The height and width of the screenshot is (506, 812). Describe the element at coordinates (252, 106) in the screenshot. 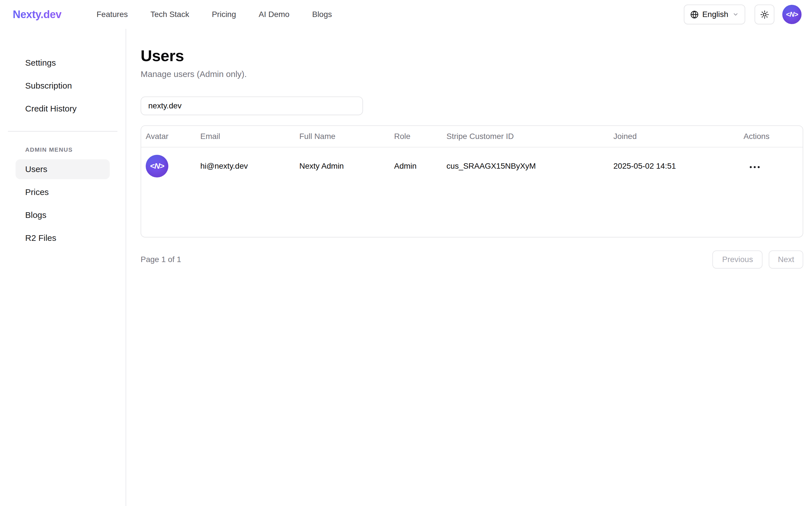

I see `user-search-input` at that location.